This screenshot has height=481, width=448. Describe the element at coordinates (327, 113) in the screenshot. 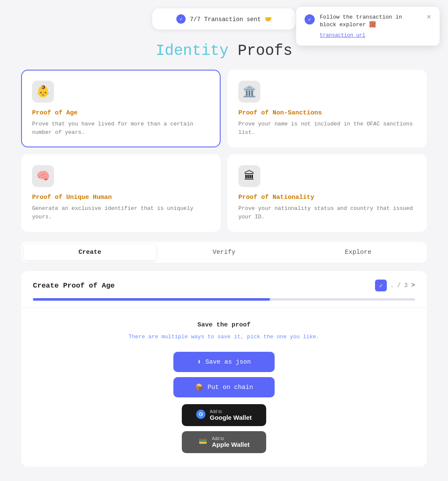

I see `proof-non-sanctions-title: Proof of Non-Sanctions` at that location.